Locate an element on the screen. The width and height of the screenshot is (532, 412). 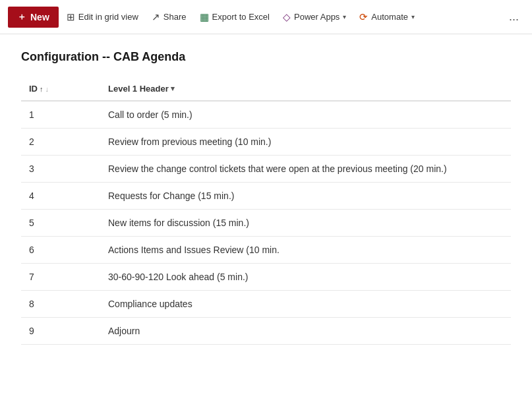
cell-level1: Actions Items and Issues Review (10 min. is located at coordinates (306, 250).